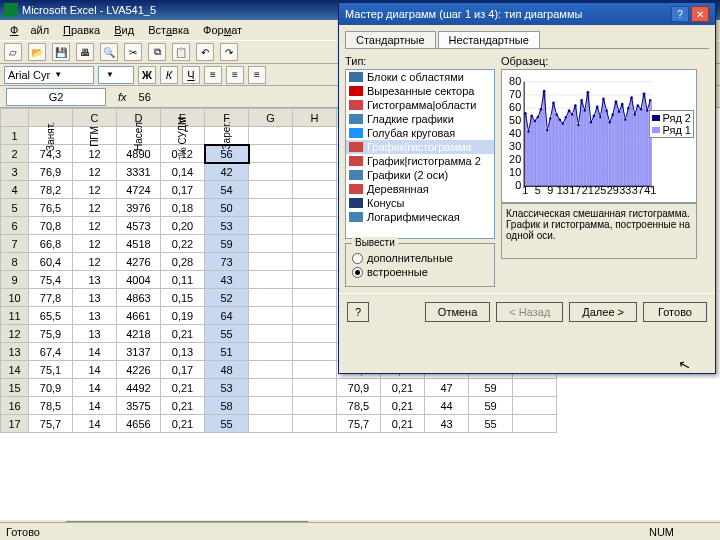 The width and height of the screenshot is (720, 540). Describe the element at coordinates (145, 97) in the screenshot. I see `formula-value: 56` at that location.